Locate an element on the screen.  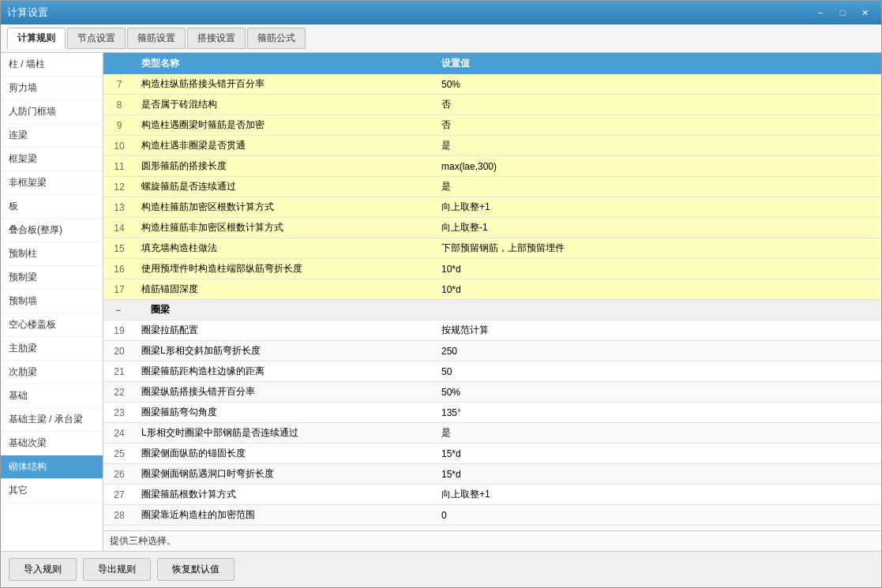
row-name: 螺旋箍筋是否连续通过 is located at coordinates (285, 187).